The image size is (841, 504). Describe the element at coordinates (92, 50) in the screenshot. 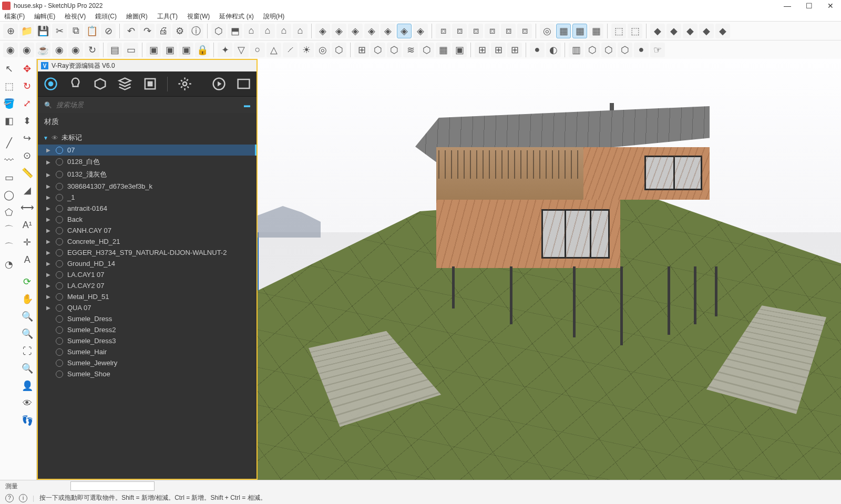

I see `vray-stop-icon: ↻` at that location.